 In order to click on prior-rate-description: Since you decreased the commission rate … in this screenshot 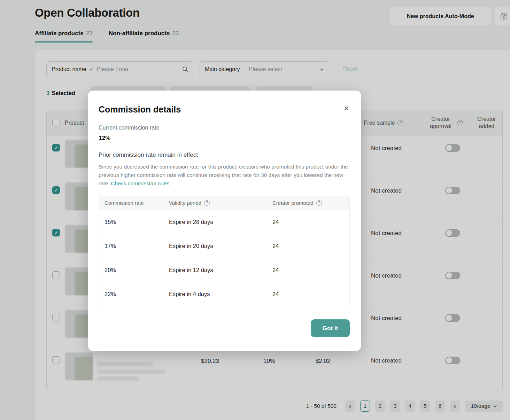, I will do `click(224, 175)`.